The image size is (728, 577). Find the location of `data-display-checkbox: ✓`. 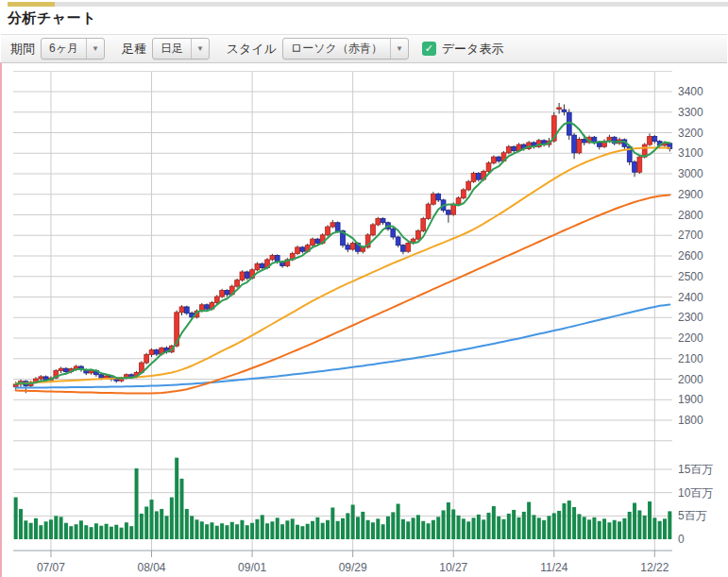

data-display-checkbox: ✓ is located at coordinates (429, 49).